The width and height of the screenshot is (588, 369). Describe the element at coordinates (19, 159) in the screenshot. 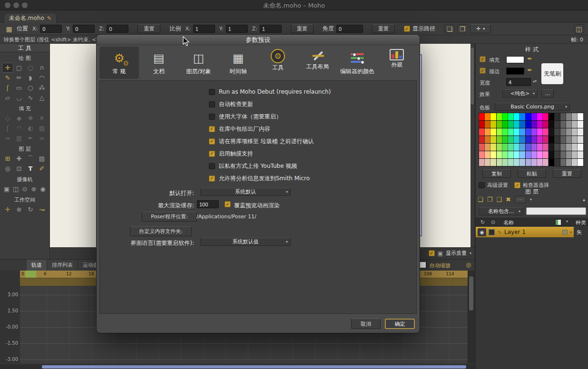

I see `tool-set-origin: ✚` at that location.